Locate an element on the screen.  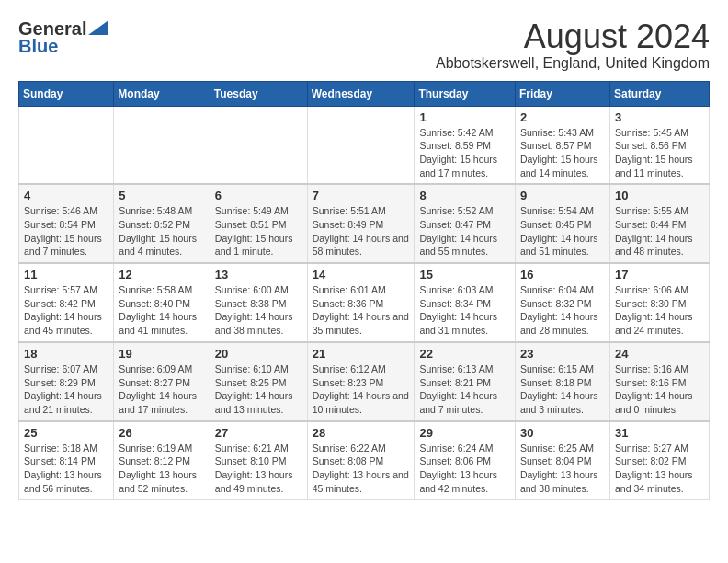
day-number: 16 is located at coordinates (563, 274).